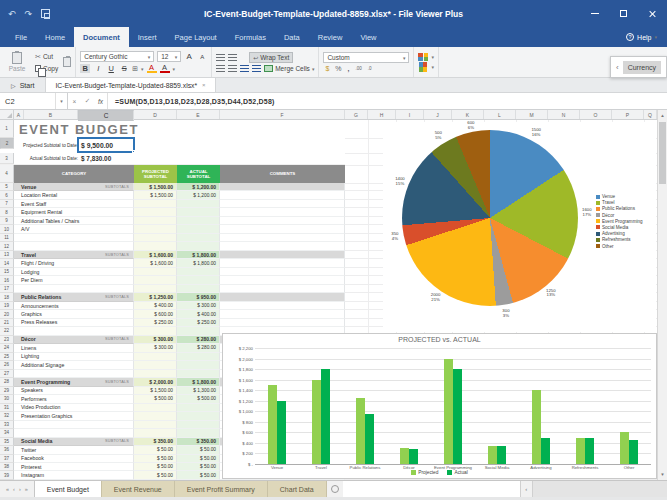 The image size is (667, 500). Describe the element at coordinates (250, 37) in the screenshot. I see `menu-tab-formulas: Formulas` at that location.